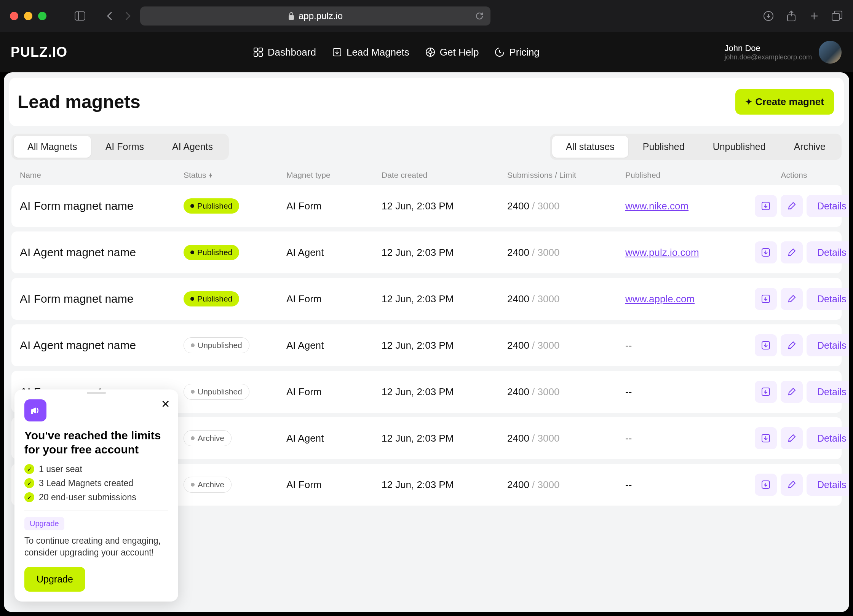  What do you see at coordinates (96, 442) in the screenshot?
I see `popup-title: You've reached the limits for your free …` at bounding box center [96, 442].